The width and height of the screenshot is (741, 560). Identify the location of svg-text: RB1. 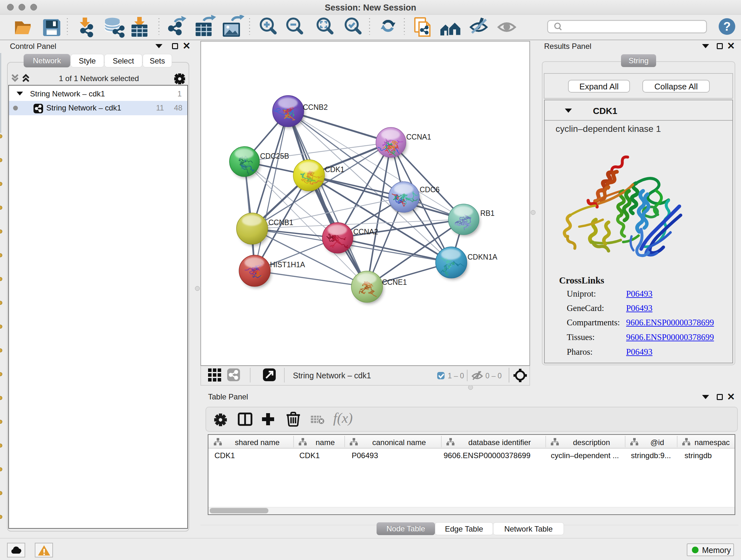
(488, 213).